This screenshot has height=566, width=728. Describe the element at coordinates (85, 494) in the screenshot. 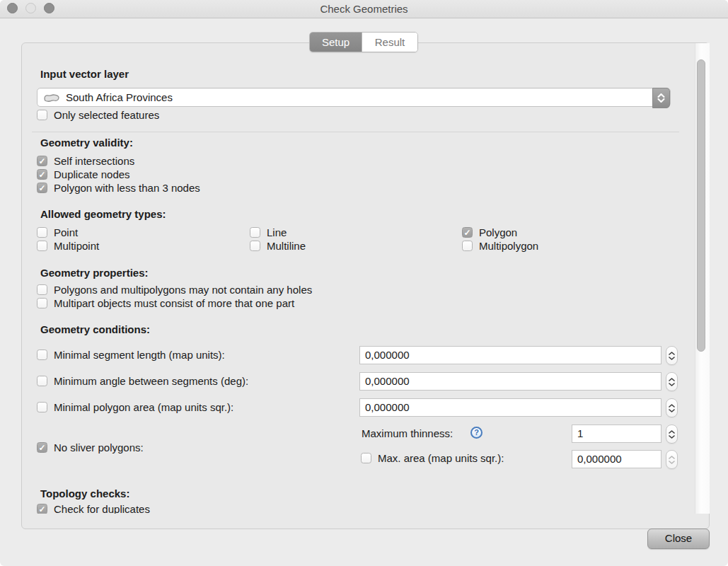

I see `topology-checks-heading: Topology checks:` at that location.